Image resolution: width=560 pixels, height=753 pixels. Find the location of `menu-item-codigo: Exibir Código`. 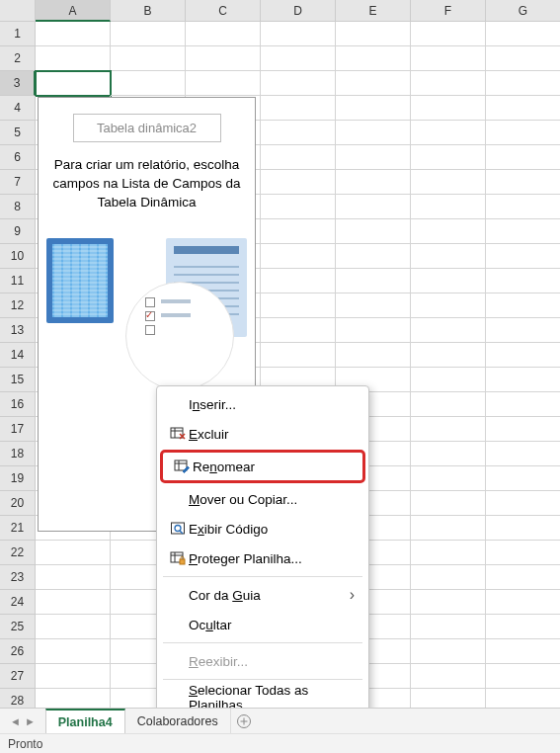

menu-item-codigo: Exibir Código is located at coordinates (263, 529).